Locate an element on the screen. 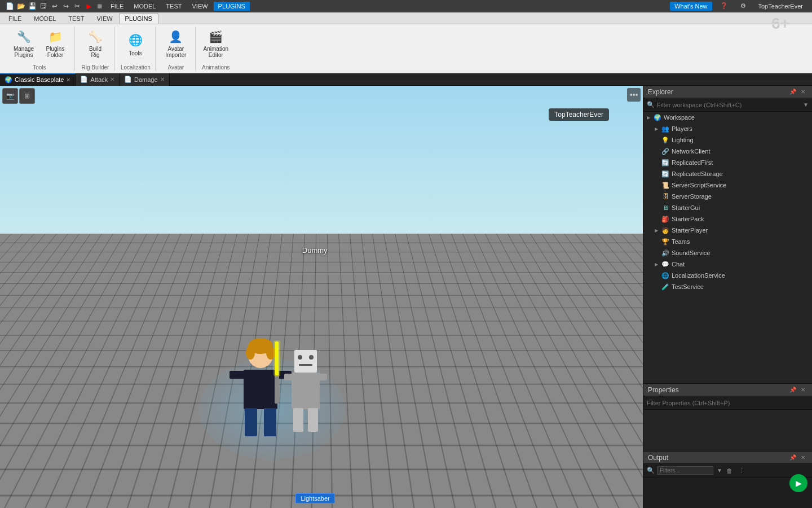 The width and height of the screenshot is (812, 508). menu-items: FILE MODEL TEST VIEW PLUGINS is located at coordinates (387, 6).